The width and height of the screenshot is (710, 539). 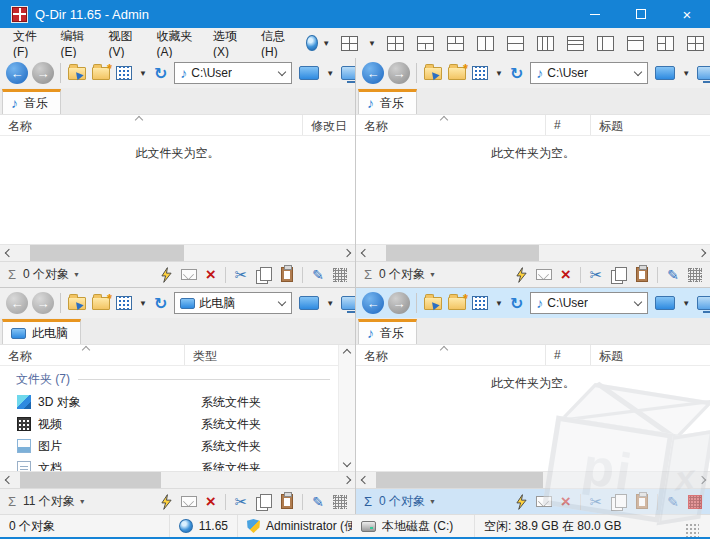 I want to click on column-name: 名称, so click(x=451, y=355).